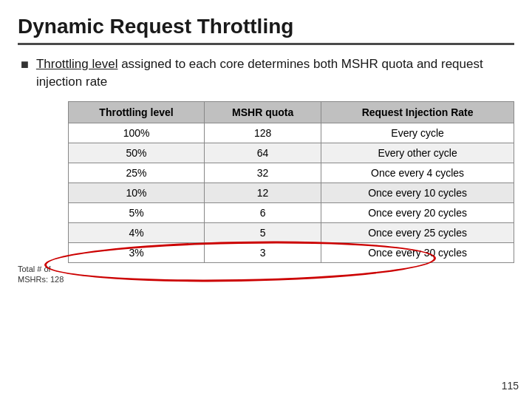 This screenshot has width=532, height=399. What do you see at coordinates (266, 30) in the screenshot?
I see `title-bar: Dynamic Request Throttling` at bounding box center [266, 30].